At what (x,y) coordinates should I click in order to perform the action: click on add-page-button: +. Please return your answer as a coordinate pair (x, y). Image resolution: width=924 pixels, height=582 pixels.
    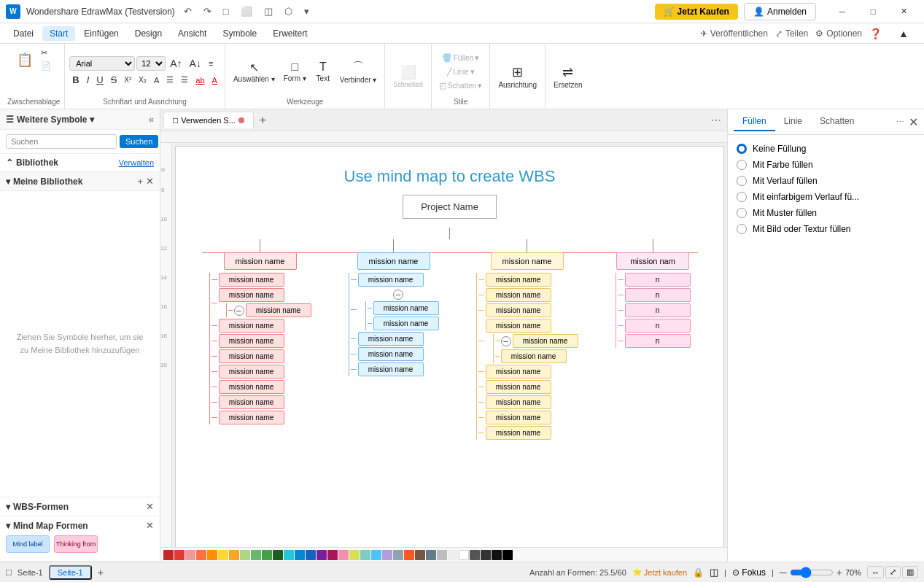
    Looking at the image, I should click on (101, 572).